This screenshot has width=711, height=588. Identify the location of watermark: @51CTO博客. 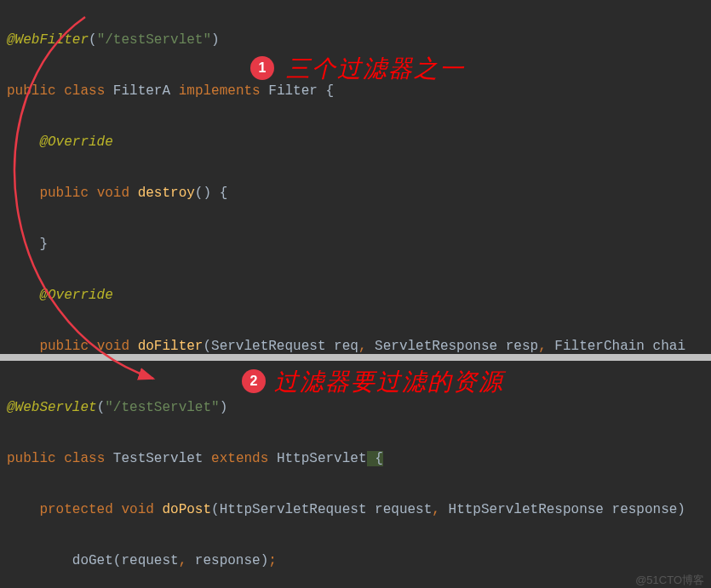
(669, 578).